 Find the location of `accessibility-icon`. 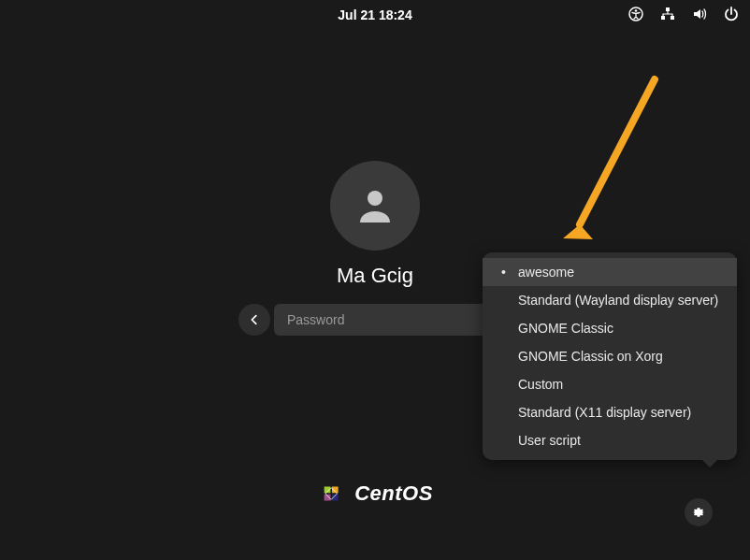

accessibility-icon is located at coordinates (636, 15).